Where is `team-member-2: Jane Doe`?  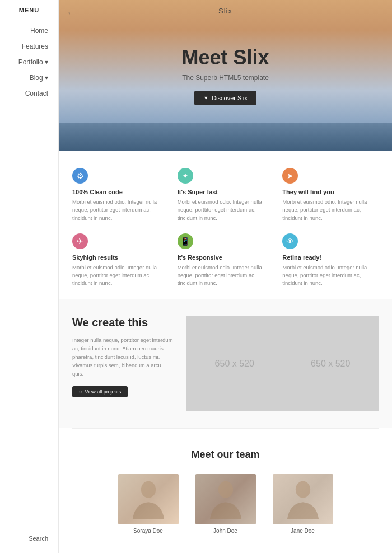 team-member-2: Jane Doe is located at coordinates (303, 504).